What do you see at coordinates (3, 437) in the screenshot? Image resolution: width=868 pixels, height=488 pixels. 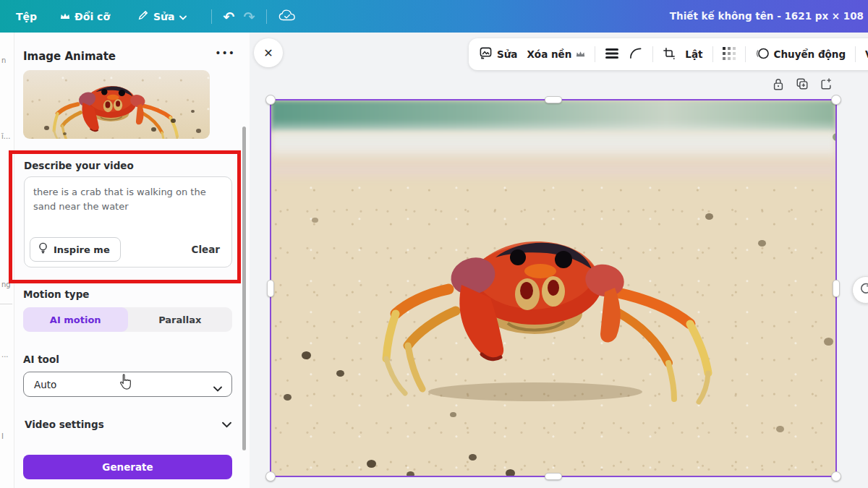 I see `rail-item-fragment: I` at bounding box center [3, 437].